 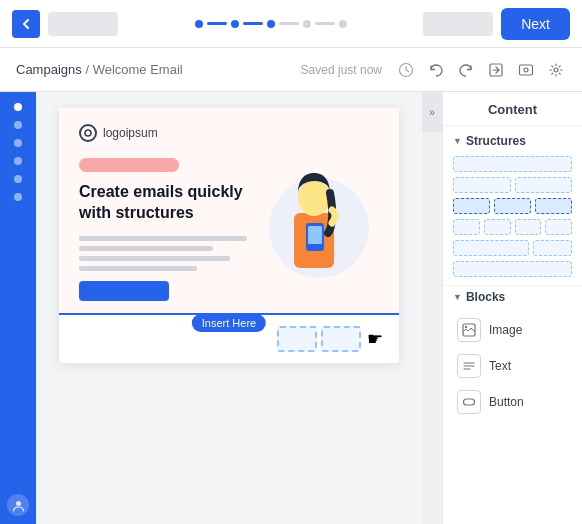 I want to click on blocks-label: Blocks, so click(x=486, y=297).